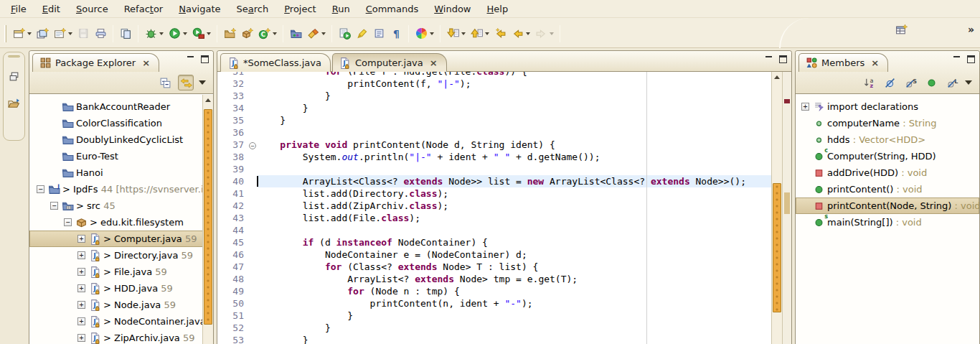 Image resolution: width=980 pixels, height=344 pixels. Describe the element at coordinates (869, 83) in the screenshot. I see `sort-button: az` at that location.